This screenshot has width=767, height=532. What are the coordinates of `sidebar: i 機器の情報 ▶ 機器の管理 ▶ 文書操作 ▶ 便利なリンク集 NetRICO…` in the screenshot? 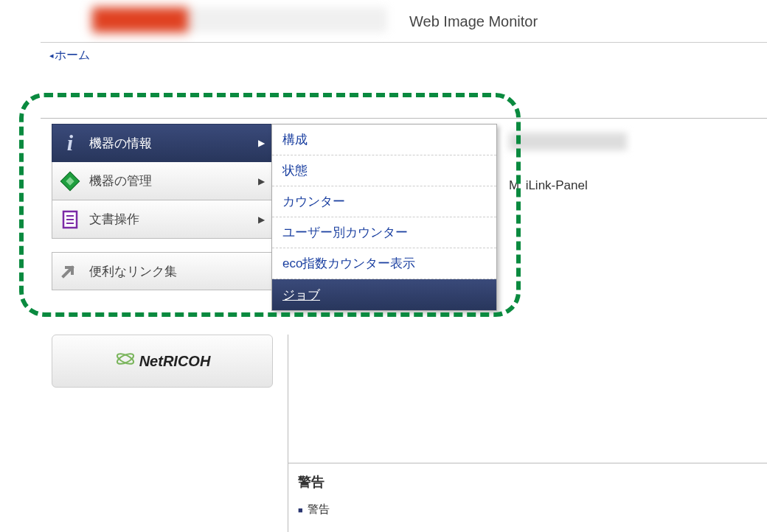 It's located at (162, 256).